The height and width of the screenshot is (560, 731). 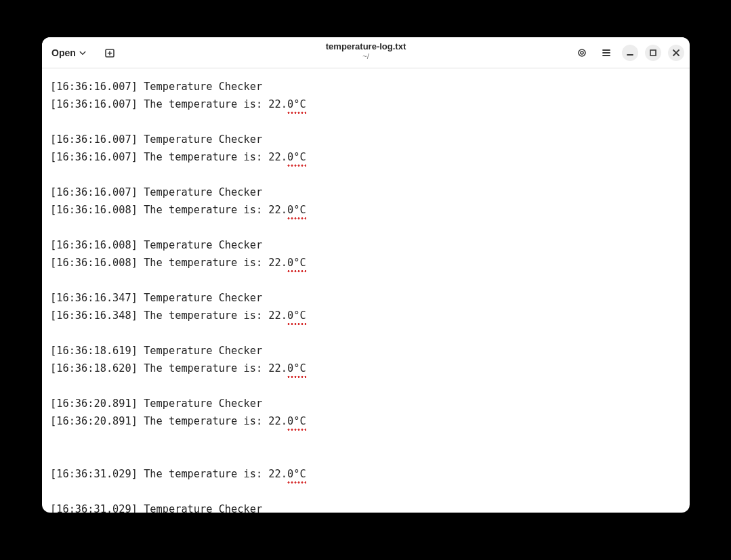 What do you see at coordinates (366, 368) in the screenshot?
I see `text-line: [16:36:18.620] The temperature is: 22.0°…` at bounding box center [366, 368].